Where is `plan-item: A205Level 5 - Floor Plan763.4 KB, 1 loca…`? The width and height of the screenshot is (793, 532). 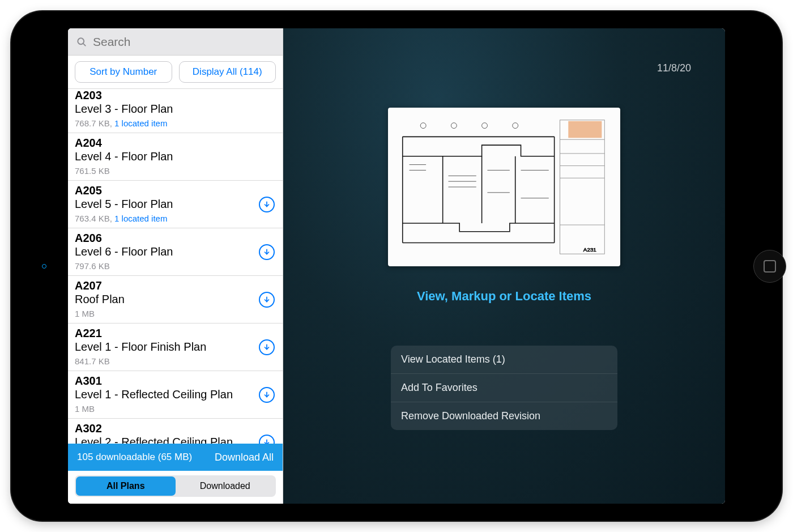
plan-item: A205Level 5 - Floor Plan763.4 KB, 1 loca… is located at coordinates (176, 205).